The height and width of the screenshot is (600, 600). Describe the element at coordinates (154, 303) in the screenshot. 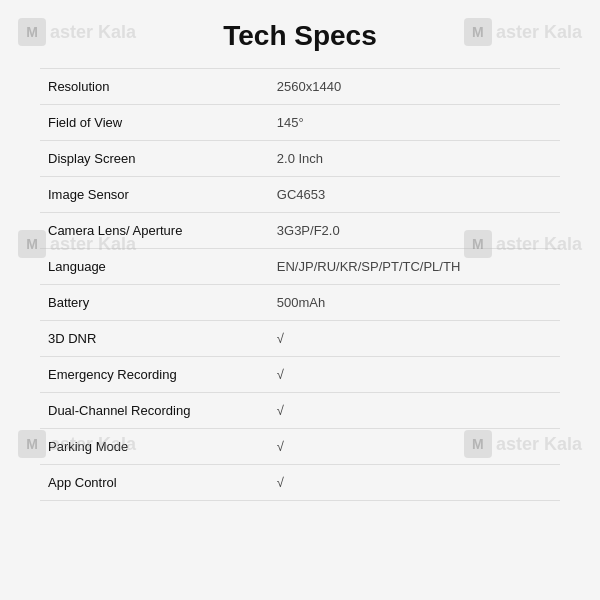

I see `spec-label: Battery` at that location.